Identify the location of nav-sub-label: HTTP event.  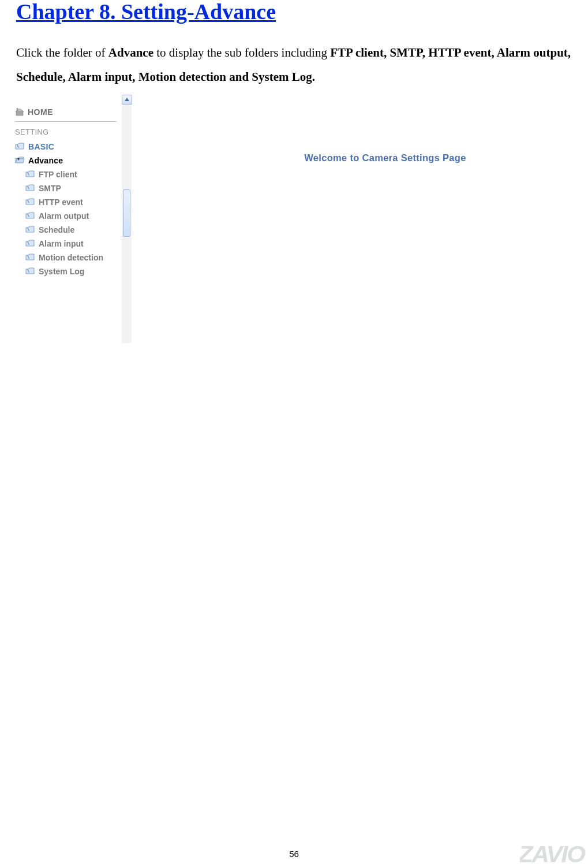
(61, 202).